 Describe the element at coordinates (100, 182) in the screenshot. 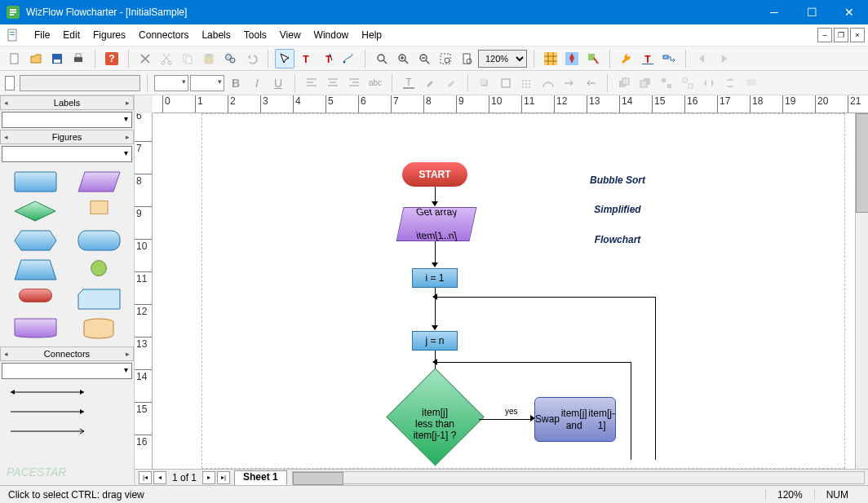

I see `shape-parallelogram` at that location.